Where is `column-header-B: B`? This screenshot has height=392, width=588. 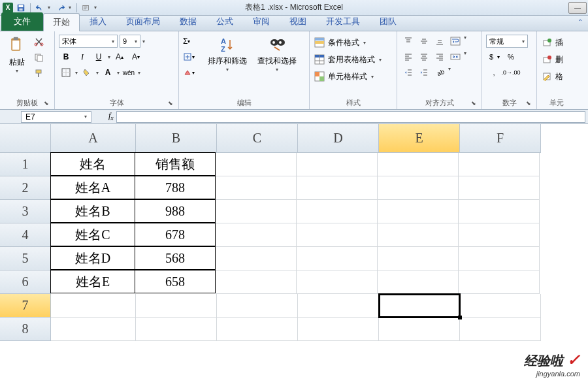 column-header-B: B is located at coordinates (176, 139).